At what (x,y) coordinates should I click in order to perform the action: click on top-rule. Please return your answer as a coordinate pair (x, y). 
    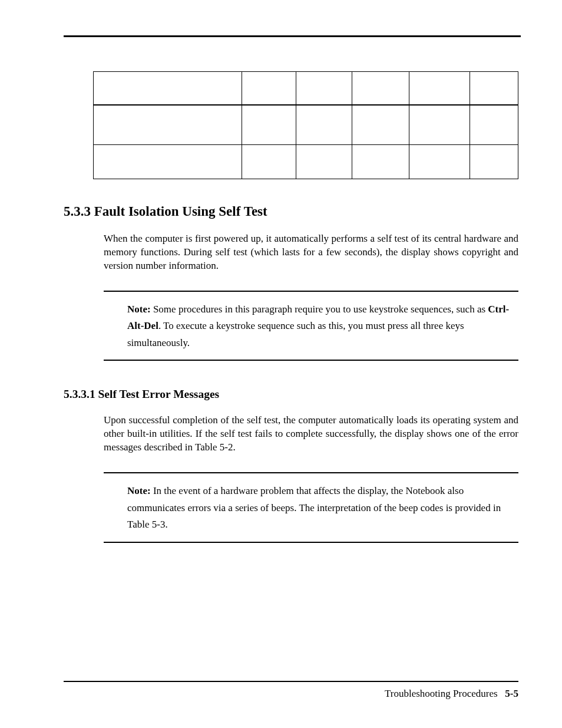
    Looking at the image, I should click on (292, 37).